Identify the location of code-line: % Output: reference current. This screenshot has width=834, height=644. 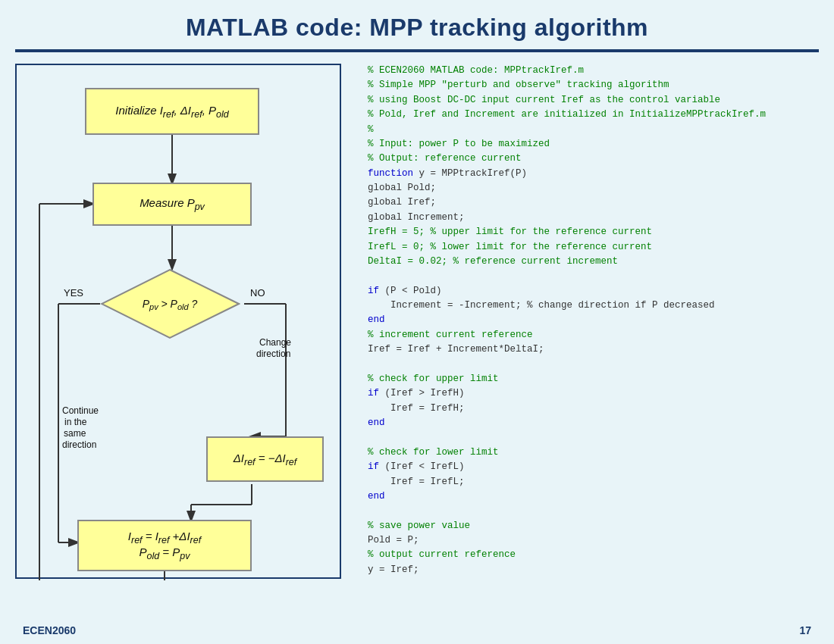
(593, 159).